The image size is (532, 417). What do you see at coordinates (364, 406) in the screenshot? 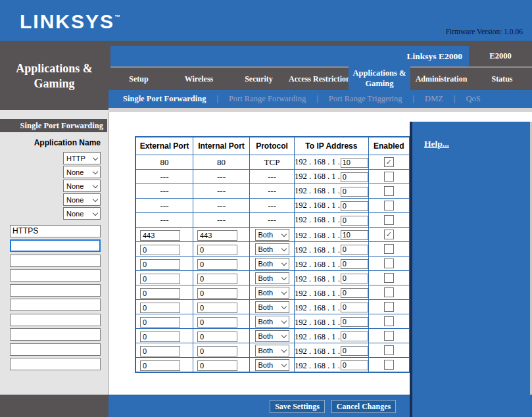
I see `cancel-changes-button: Cancel Changes` at bounding box center [364, 406].